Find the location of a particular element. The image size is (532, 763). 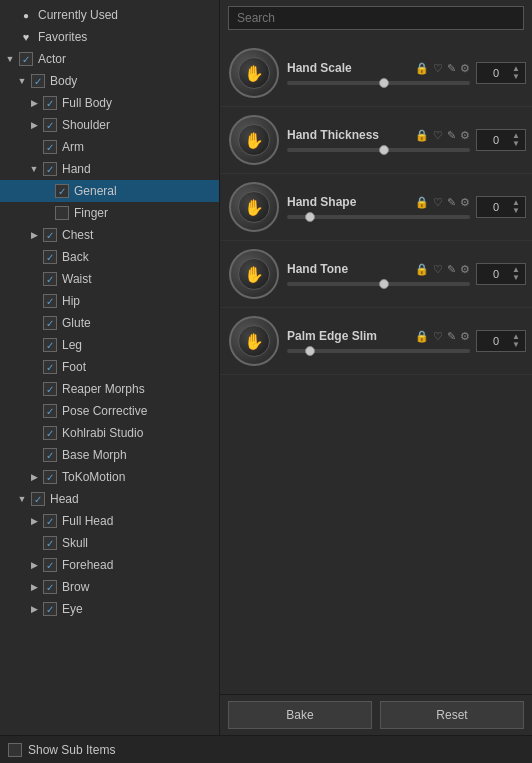

checkbox-body is located at coordinates (38, 81).